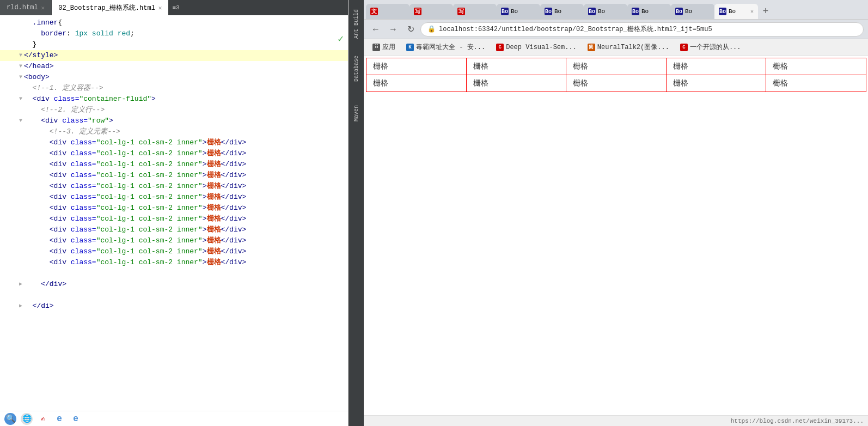  Describe the element at coordinates (376, 29) in the screenshot. I see `back-button: ←` at that location.